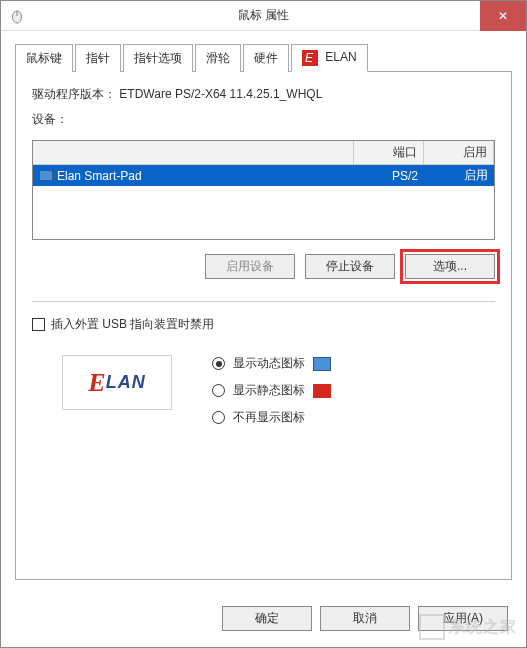 This screenshot has width=527, height=648. Describe the element at coordinates (322, 364) in the screenshot. I see `dynamic-tray-icon` at that location.